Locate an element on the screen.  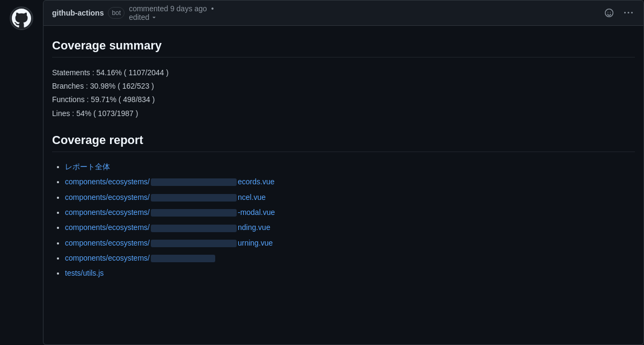
report-link-2: components/ecosystems/ncel.vue is located at coordinates (165, 197).